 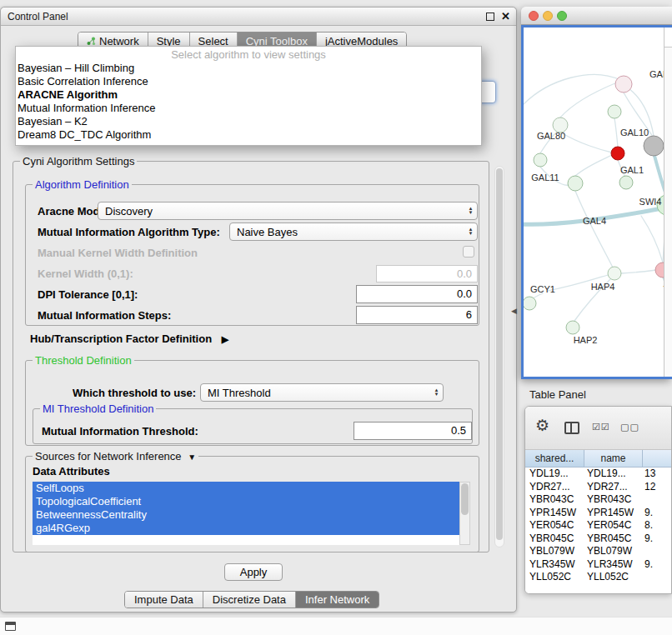 I want to click on algorithm-option-dream8-dc-tdc-algorithm: Dream8 DC_TDC Algorithm, so click(x=248, y=135).